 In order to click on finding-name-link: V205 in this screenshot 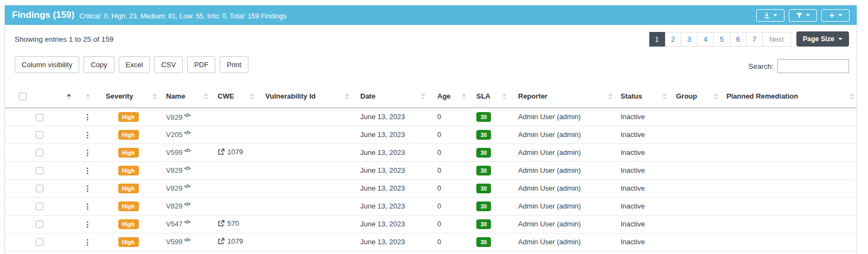, I will do `click(174, 135)`.